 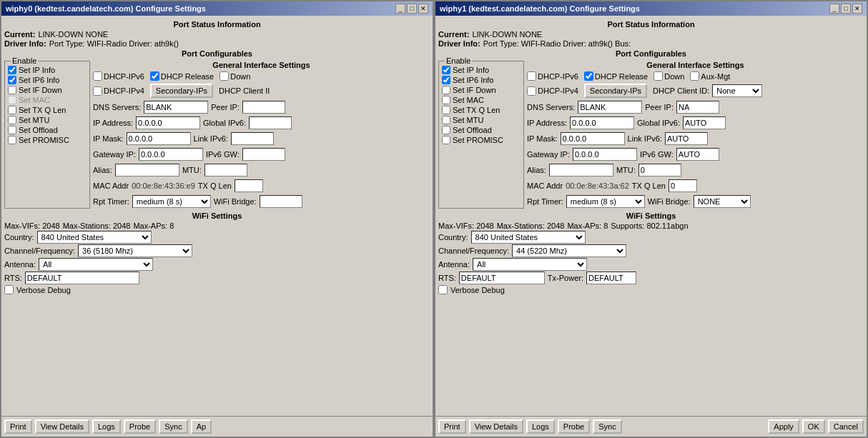 What do you see at coordinates (446, 130) in the screenshot?
I see `cb-set-offload-input-w1` at bounding box center [446, 130].